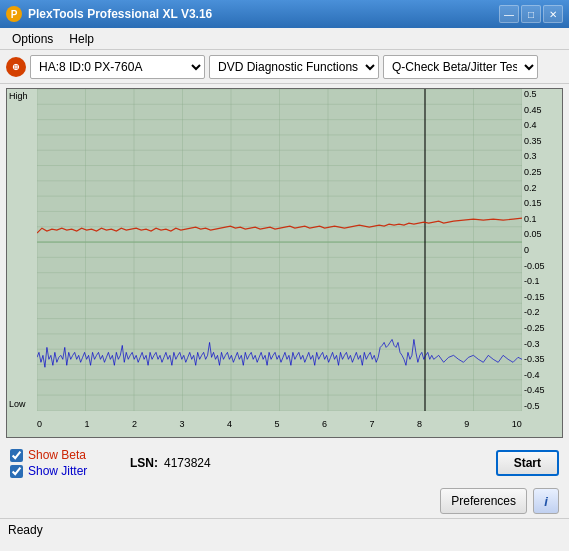 The image size is (569, 551). I want to click on bottom-panel: Show Beta Show Jitter LSN: 4173824 Start, so click(284, 463).